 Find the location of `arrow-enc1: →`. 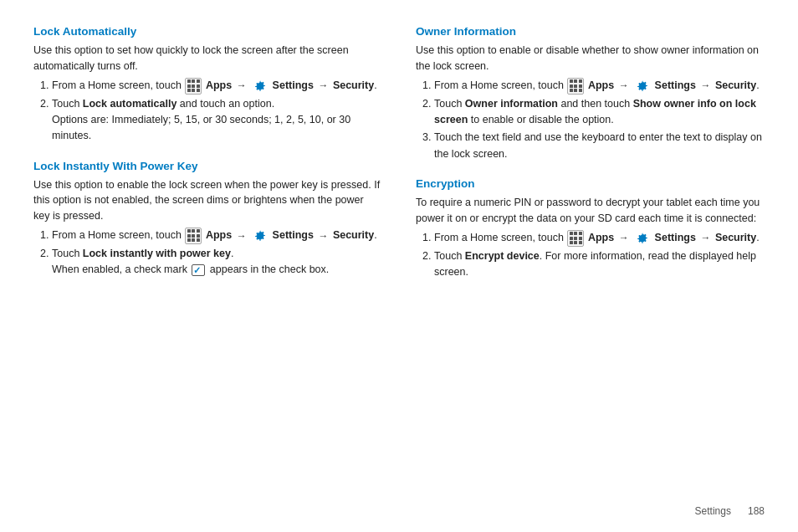

arrow-enc1: → is located at coordinates (624, 238).